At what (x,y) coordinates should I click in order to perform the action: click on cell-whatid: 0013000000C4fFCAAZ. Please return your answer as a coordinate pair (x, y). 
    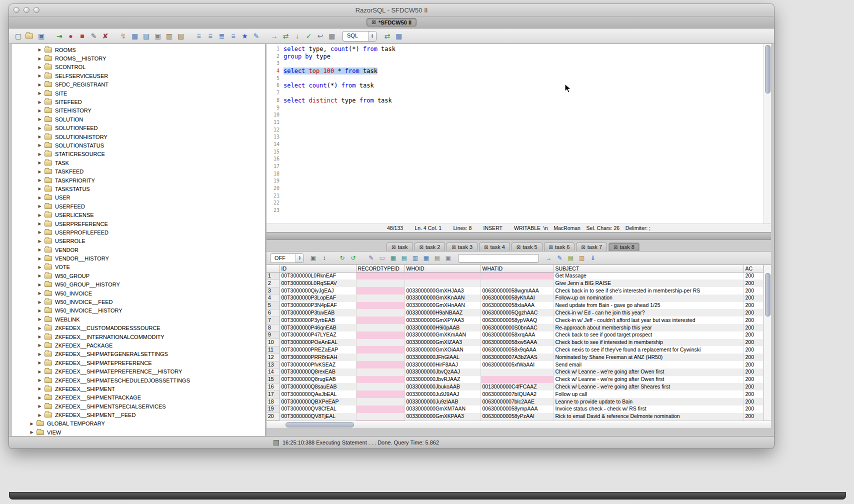
    Looking at the image, I should click on (517, 387).